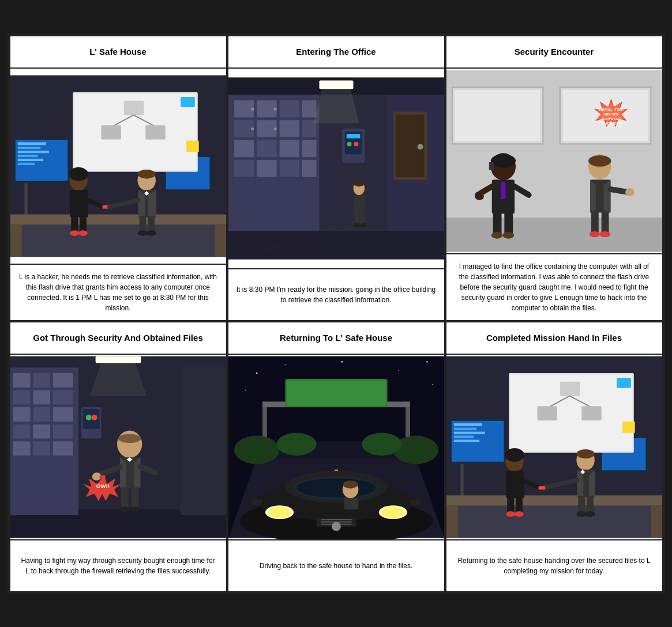  I want to click on panel-3-caption: I managed to find the office containing …, so click(554, 287).